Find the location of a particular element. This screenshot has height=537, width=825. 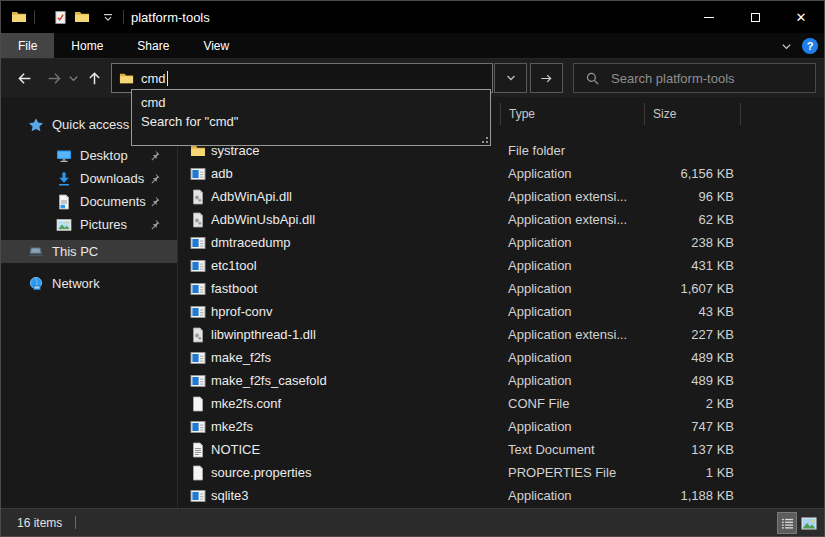

sidebar-item-label: Documents is located at coordinates (113, 202).